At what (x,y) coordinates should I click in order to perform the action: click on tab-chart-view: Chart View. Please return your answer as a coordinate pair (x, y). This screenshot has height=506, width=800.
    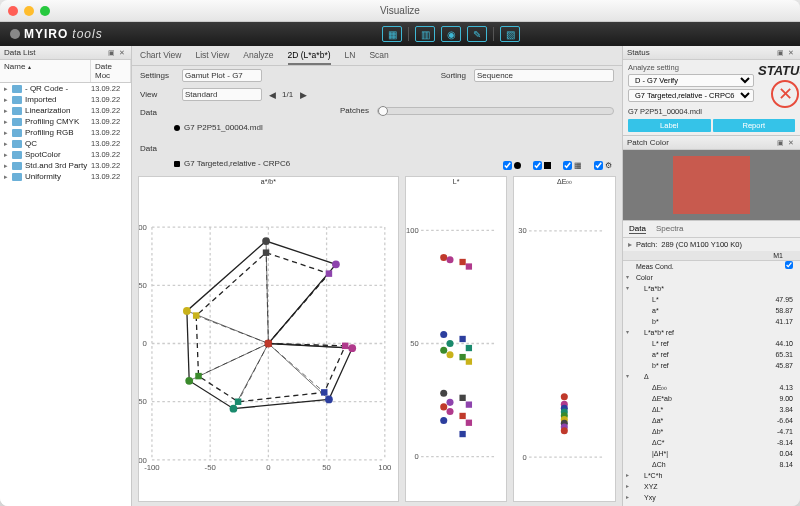
    Looking at the image, I should click on (160, 58).